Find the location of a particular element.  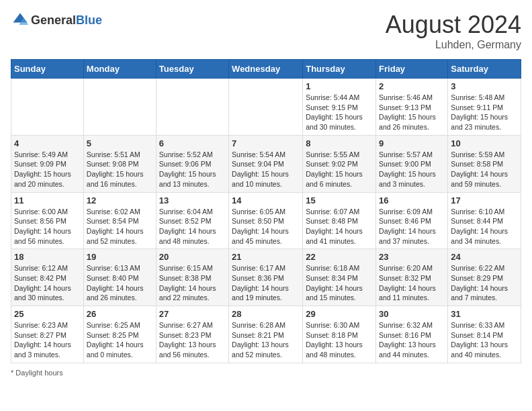

calendar-day-header: Saturday is located at coordinates (485, 69).